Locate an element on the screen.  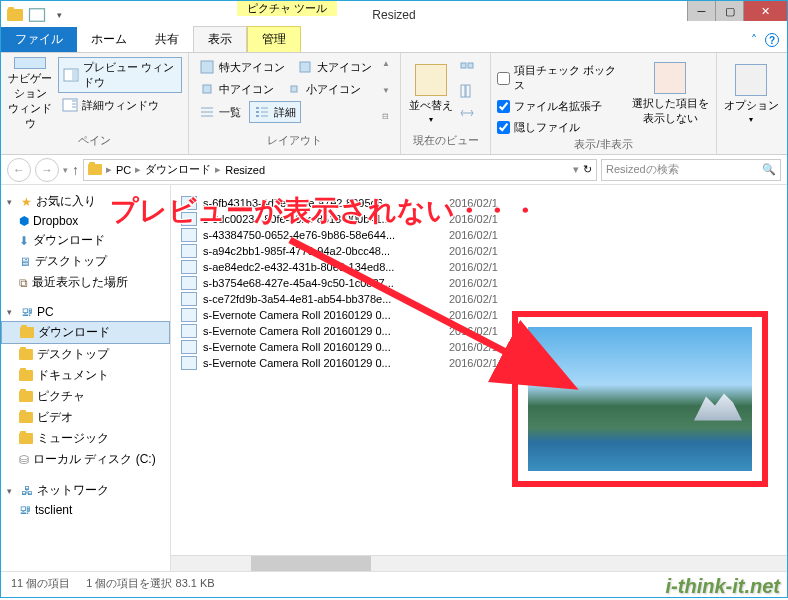
file-name: s-43384750-0652-4e76-9b86-58e644... is located at coordinates (323, 235).